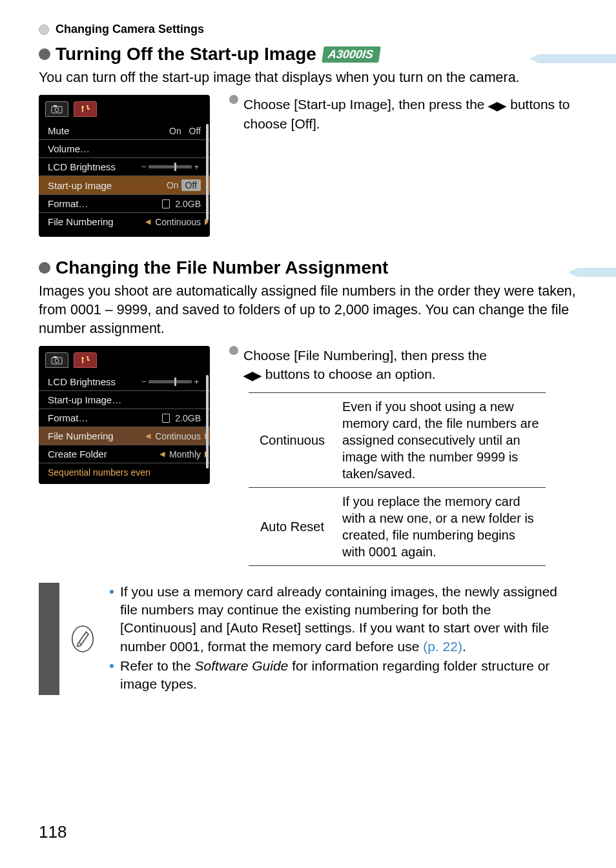 The height and width of the screenshot is (868, 616). Describe the element at coordinates (308, 54) in the screenshot. I see `section1-heading: Turning Off the Start-up Image A3000IS` at that location.